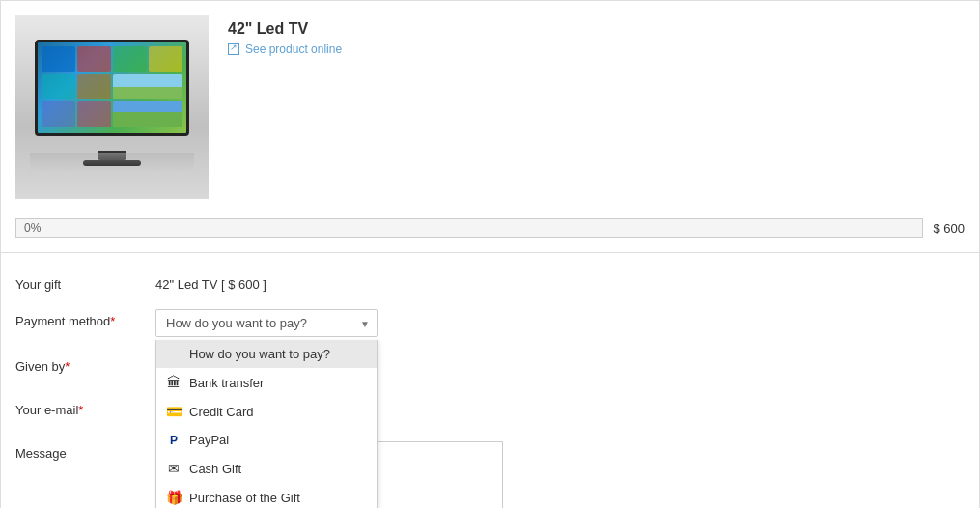 This screenshot has height=508, width=980. What do you see at coordinates (260, 353) in the screenshot?
I see `dropdown-item-label: How do you want to pay?` at bounding box center [260, 353].